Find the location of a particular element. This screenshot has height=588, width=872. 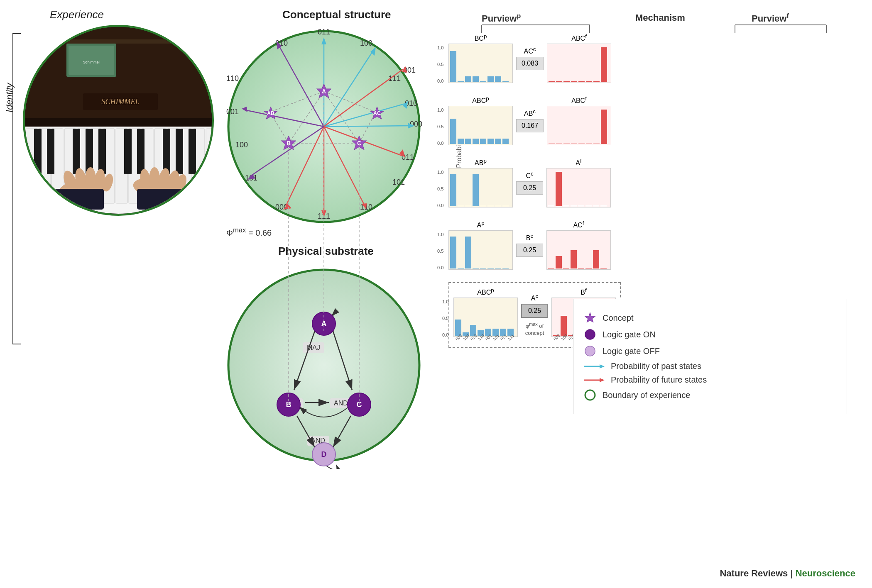

chart-abc-f-1: ABCf is located at coordinates (579, 58).